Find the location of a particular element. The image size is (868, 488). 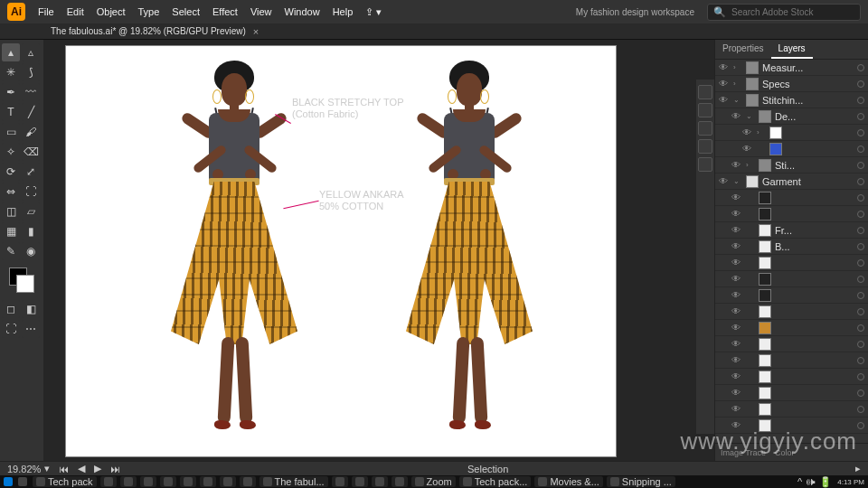

taskbar-item: Tech pack is located at coordinates (65, 482).